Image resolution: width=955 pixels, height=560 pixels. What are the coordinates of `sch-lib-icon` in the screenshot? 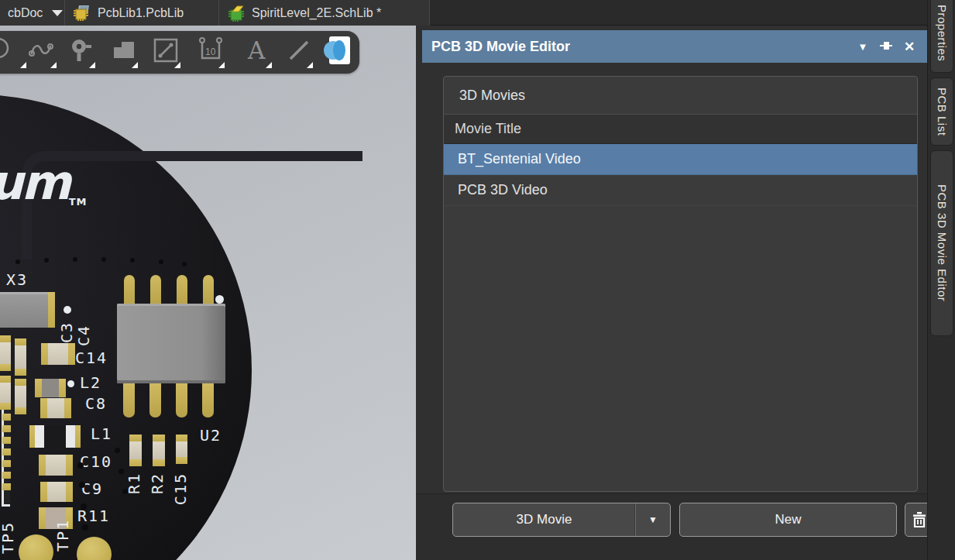 It's located at (236, 13).